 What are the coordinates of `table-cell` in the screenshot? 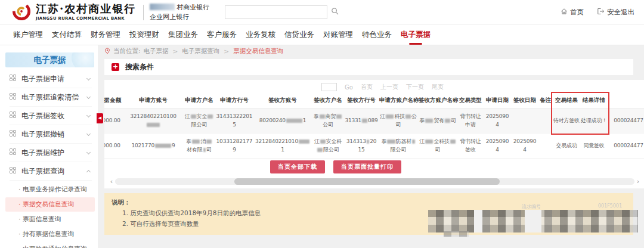 It's located at (546, 121).